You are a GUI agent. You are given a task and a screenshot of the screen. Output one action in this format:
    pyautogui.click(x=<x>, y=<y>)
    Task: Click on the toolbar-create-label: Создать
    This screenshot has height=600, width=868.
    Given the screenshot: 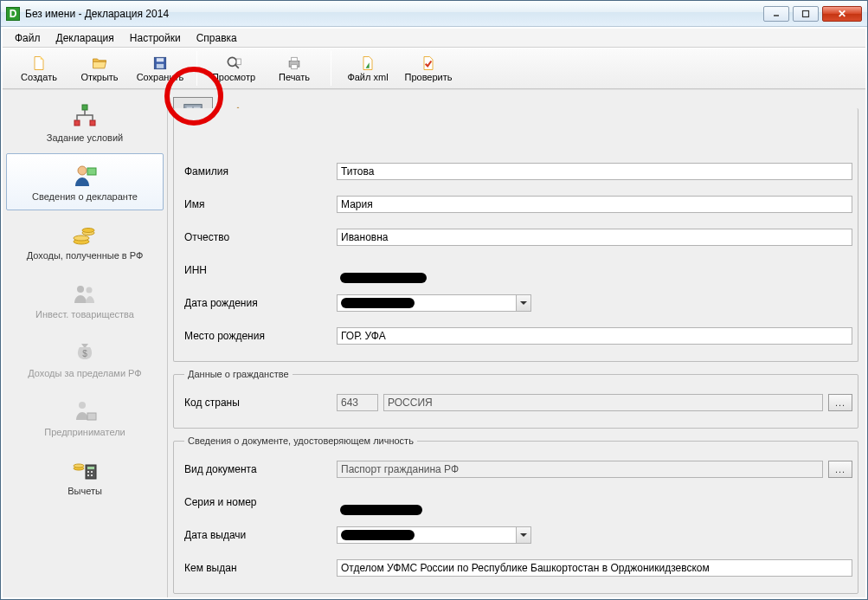 What is the action you would take?
    pyautogui.click(x=39, y=77)
    